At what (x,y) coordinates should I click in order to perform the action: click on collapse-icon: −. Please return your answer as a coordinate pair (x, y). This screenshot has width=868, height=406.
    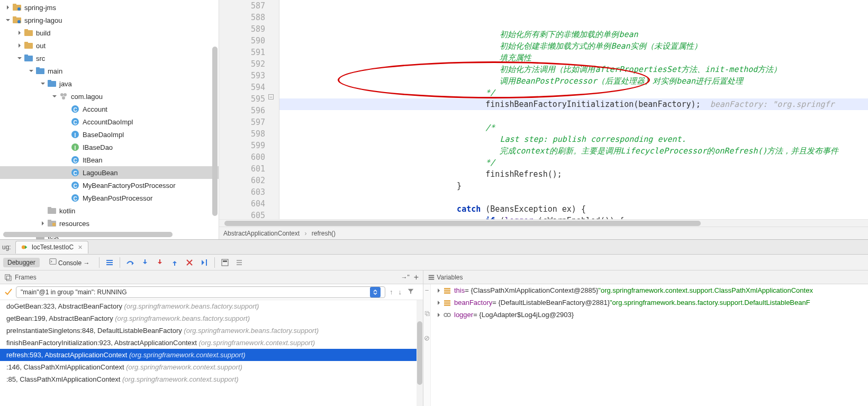
    Looking at the image, I should click on (427, 290).